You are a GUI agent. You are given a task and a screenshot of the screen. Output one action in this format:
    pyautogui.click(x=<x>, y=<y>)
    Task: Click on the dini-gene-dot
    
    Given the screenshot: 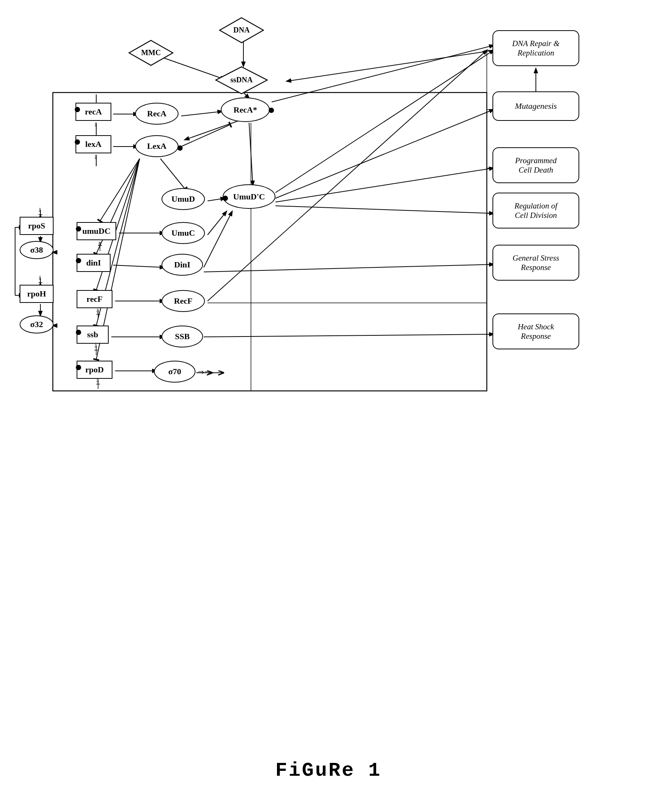 What is the action you would take?
    pyautogui.click(x=78, y=261)
    